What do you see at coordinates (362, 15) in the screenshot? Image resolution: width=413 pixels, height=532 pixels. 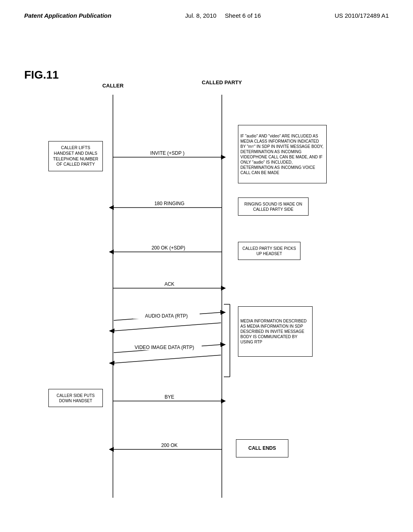 I see `patent-number: US 2010/172489 A1` at bounding box center [362, 15].